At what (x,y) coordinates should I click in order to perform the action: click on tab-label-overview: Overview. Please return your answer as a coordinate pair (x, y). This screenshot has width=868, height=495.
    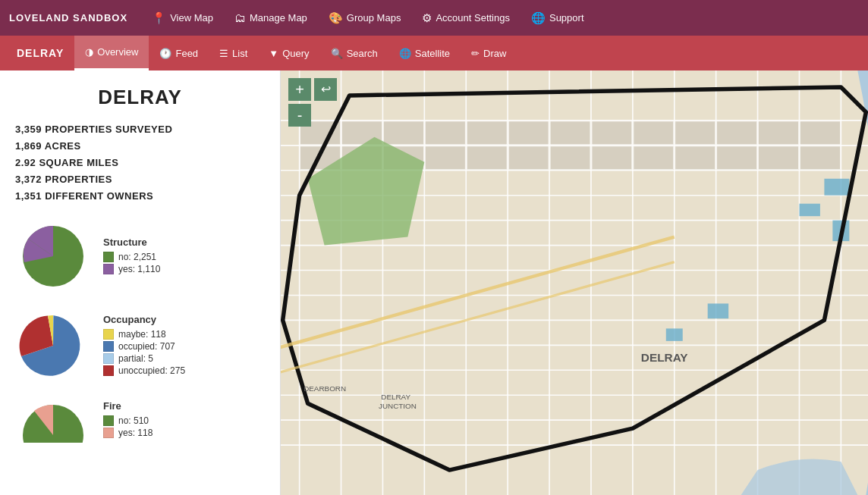
    Looking at the image, I should click on (118, 52).